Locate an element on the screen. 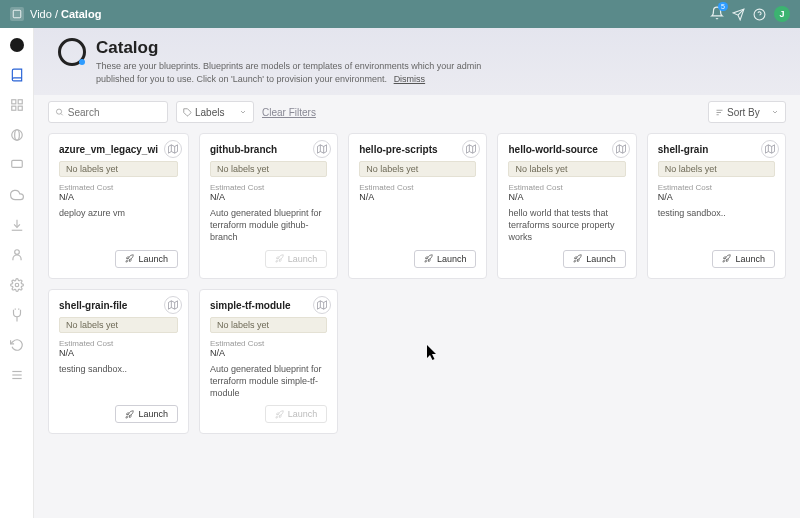 This screenshot has height=518, width=800. sidebar-item-environments is located at coordinates (17, 105).